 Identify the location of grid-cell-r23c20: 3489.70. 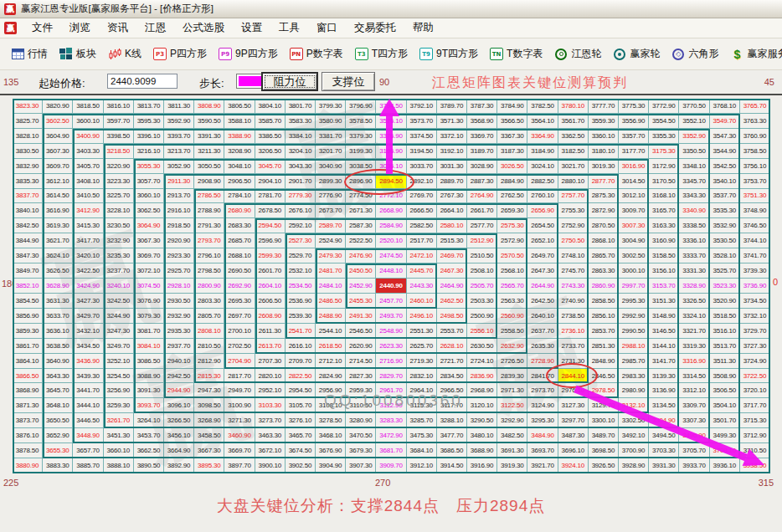
(604, 436).